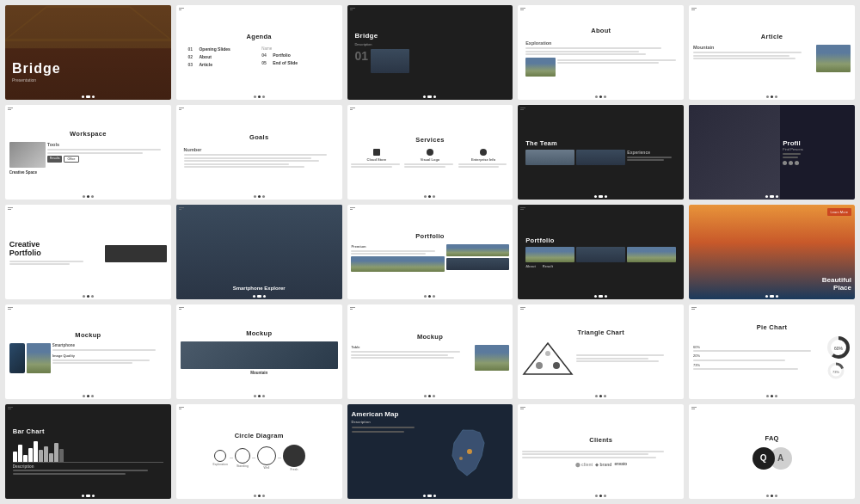  I want to click on circle-title: Circle Diagram, so click(260, 435).